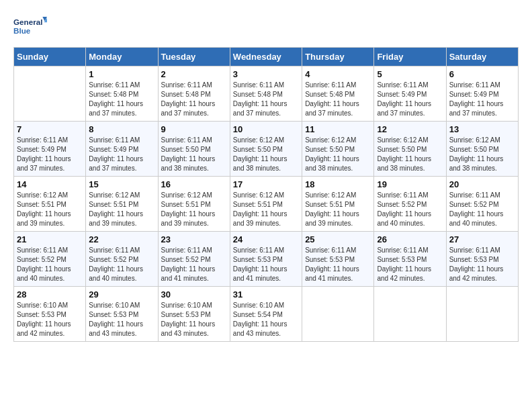  What do you see at coordinates (50, 57) in the screenshot?
I see `header-sunday: Sunday` at bounding box center [50, 57].